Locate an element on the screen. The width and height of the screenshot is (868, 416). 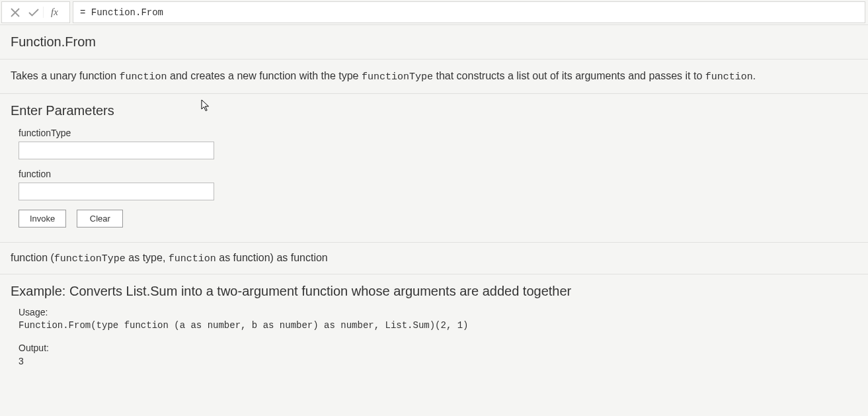
output-label: Output: is located at coordinates (438, 348).